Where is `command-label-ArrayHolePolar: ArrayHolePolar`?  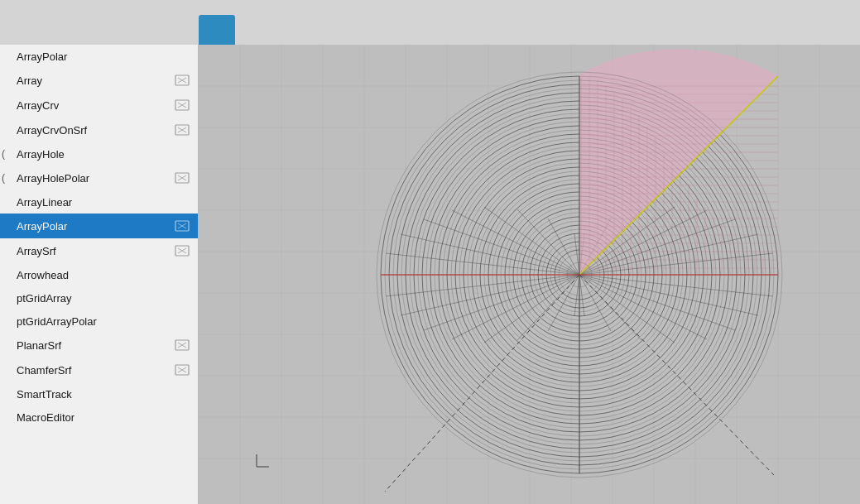 command-label-ArrayHolePolar: ArrayHolePolar is located at coordinates (93, 179).